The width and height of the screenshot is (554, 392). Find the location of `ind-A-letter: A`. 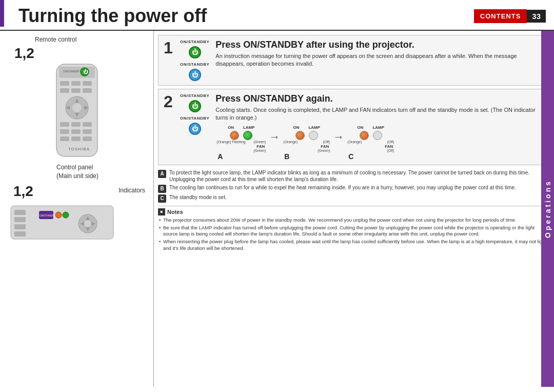

ind-A-letter: A is located at coordinates (220, 156).